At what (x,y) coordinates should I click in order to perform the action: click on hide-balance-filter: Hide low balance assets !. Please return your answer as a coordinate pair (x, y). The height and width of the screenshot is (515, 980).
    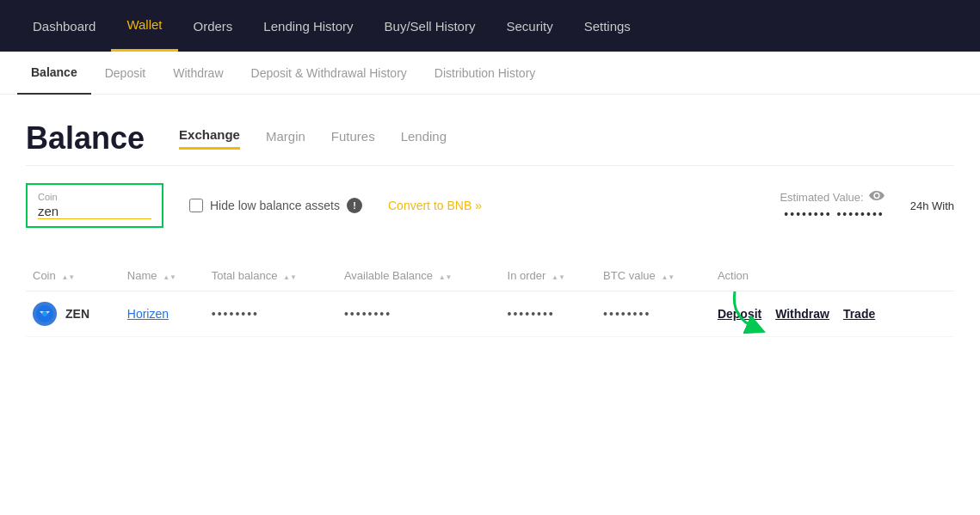
    Looking at the image, I should click on (275, 205).